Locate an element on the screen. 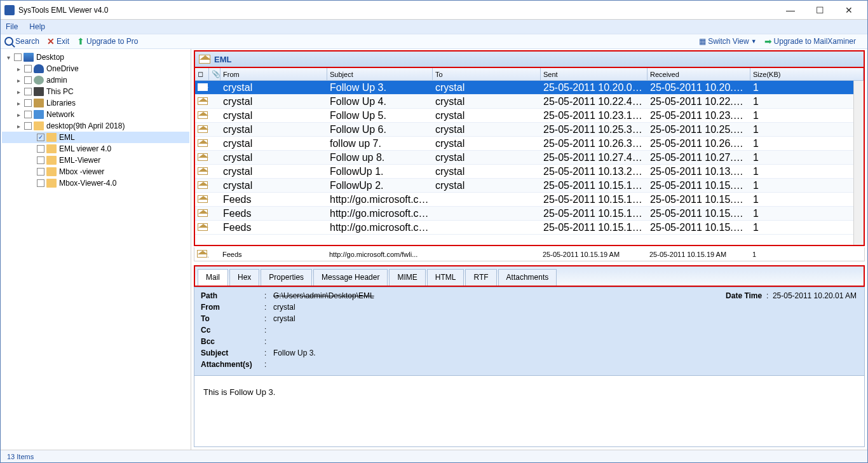 This screenshot has width=868, height=463. scrollbar is located at coordinates (858, 163).